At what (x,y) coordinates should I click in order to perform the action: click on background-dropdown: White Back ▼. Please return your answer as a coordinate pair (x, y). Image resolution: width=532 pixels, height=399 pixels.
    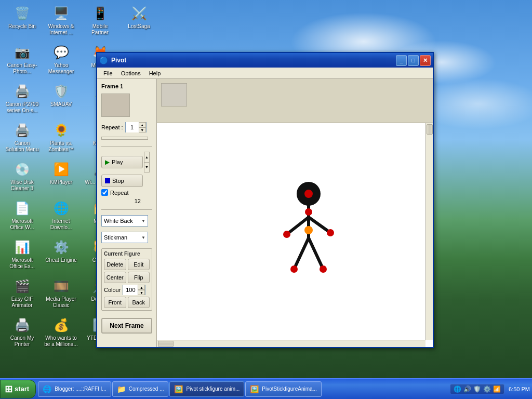
    Looking at the image, I should click on (125, 221).